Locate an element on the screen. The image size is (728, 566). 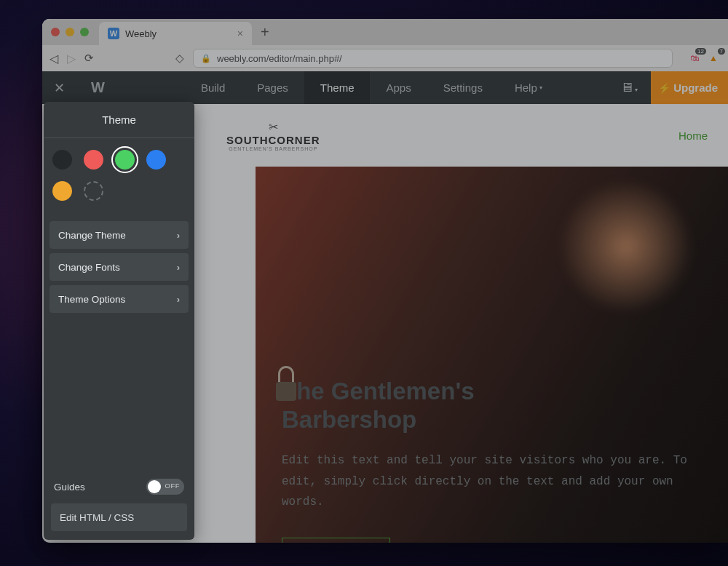
guides-row: Guides OFF is located at coordinates (119, 491).